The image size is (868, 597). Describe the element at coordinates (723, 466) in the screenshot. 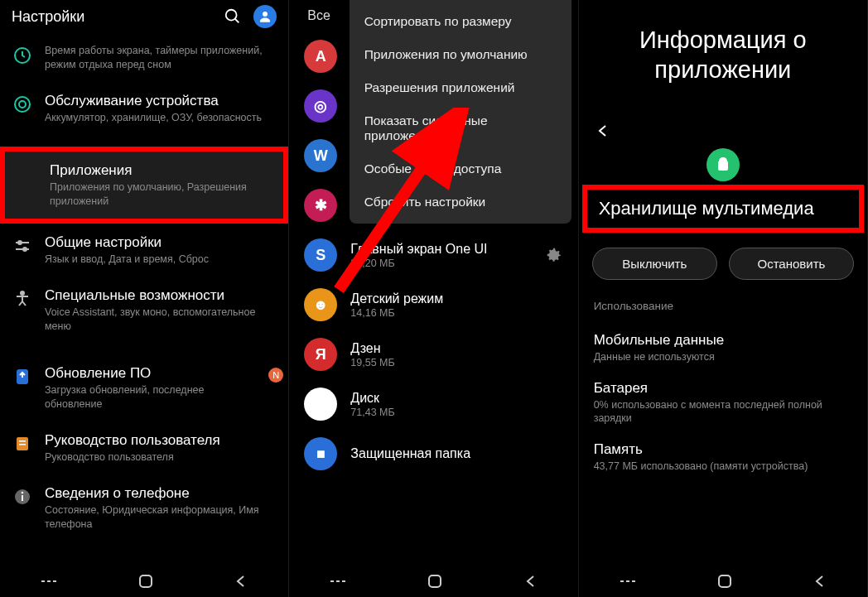

I see `usage-subtitle: 43,77 МБ использовано (памяти устройства…` at that location.